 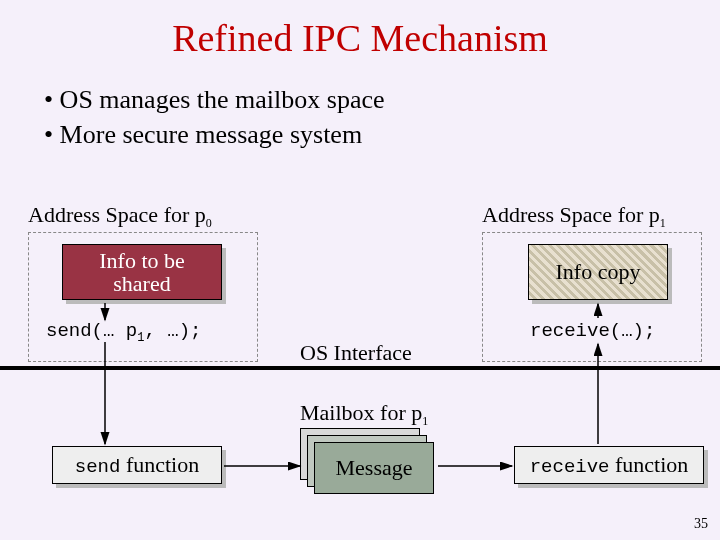 I want to click on slide-title: Refined IPC Mechanism, so click(x=360, y=30).